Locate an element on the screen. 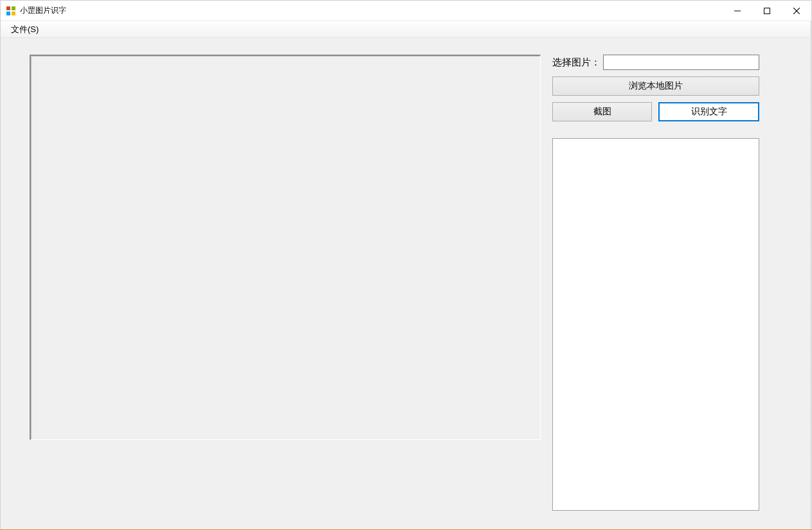 This screenshot has height=530, width=812. close-button is located at coordinates (797, 10).